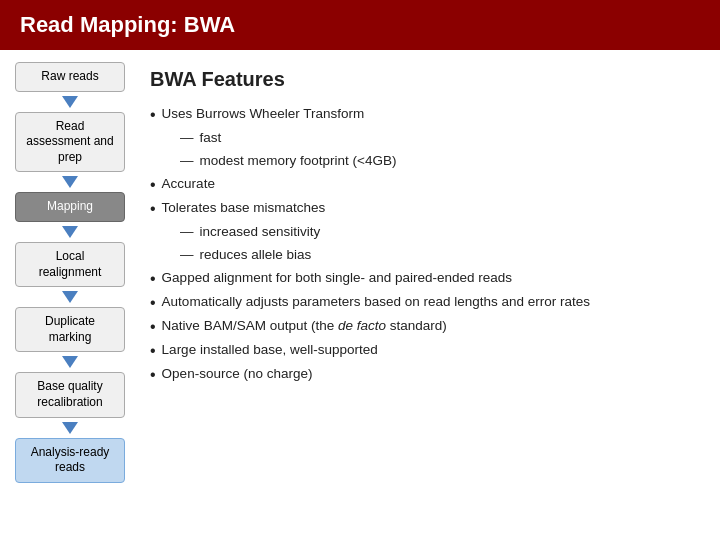 The image size is (720, 540). Describe the element at coordinates (70, 207) in the screenshot. I see `pipeline-step-mapping: Mapping` at that location.